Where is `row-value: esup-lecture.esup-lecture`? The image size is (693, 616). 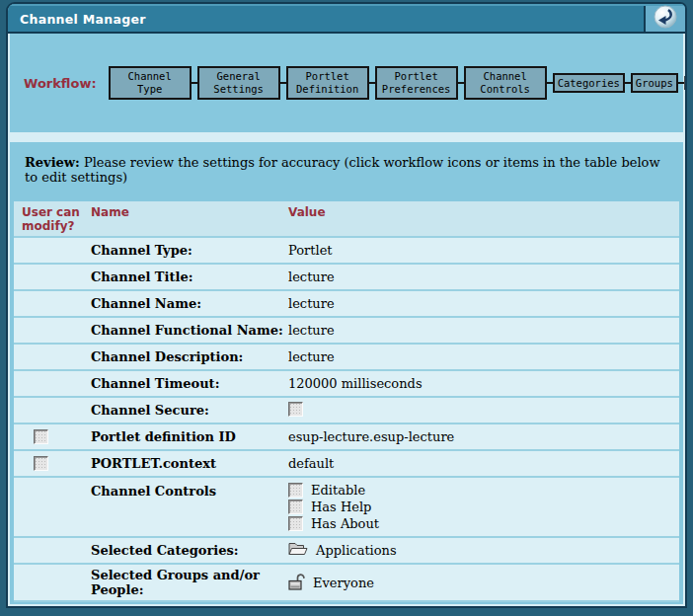
row-value: esup-lecture.esup-lecture is located at coordinates (480, 436).